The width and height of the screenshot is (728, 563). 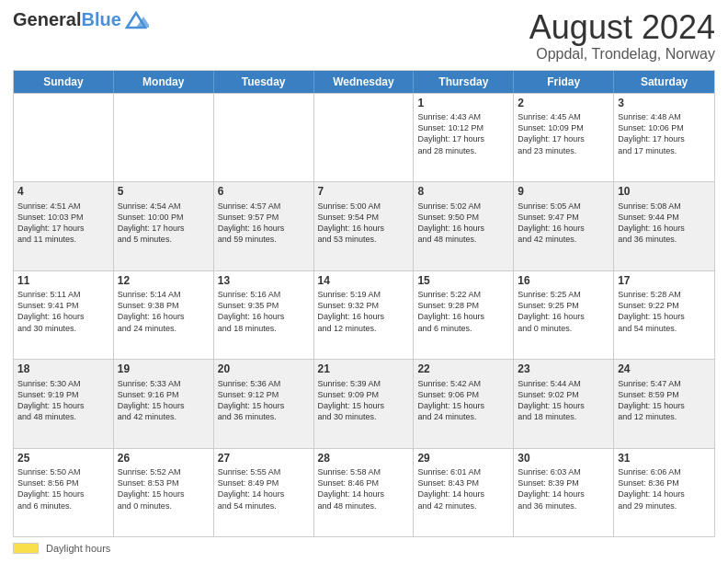 I want to click on daylight-swatch, so click(x=26, y=548).